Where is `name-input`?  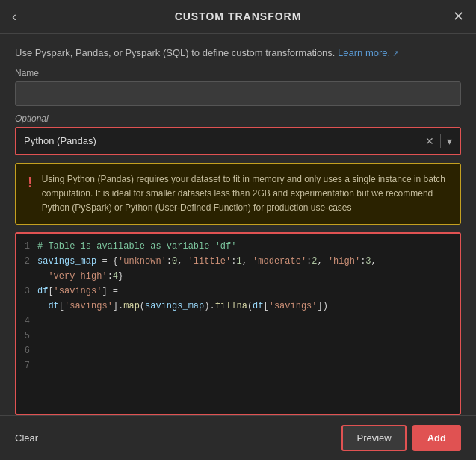
name-input is located at coordinates (238, 94).